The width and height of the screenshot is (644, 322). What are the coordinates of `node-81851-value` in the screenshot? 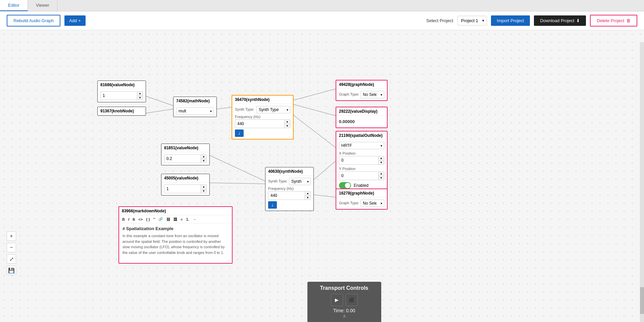 It's located at (183, 159).